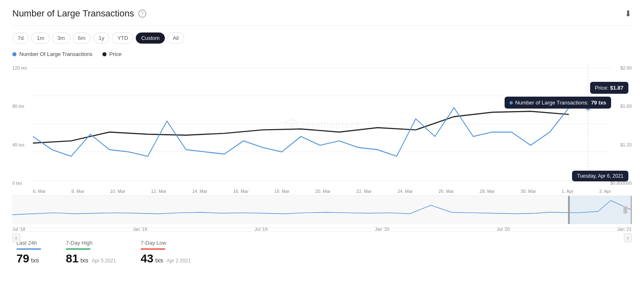 The width and height of the screenshot is (644, 299). What do you see at coordinates (78, 249) in the screenshot?
I see `stat-line-7h` at bounding box center [78, 249].